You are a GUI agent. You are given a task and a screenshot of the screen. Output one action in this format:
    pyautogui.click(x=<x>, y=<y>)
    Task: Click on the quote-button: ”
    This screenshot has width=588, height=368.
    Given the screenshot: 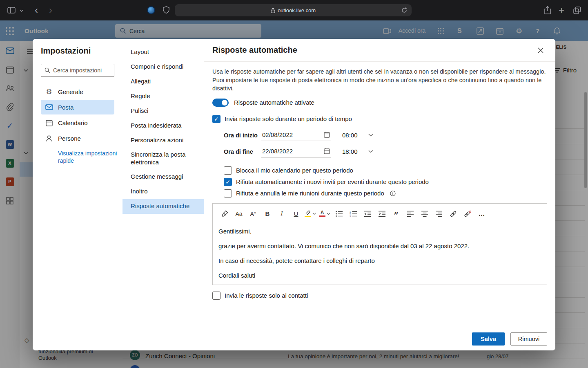 What is the action you would take?
    pyautogui.click(x=396, y=214)
    